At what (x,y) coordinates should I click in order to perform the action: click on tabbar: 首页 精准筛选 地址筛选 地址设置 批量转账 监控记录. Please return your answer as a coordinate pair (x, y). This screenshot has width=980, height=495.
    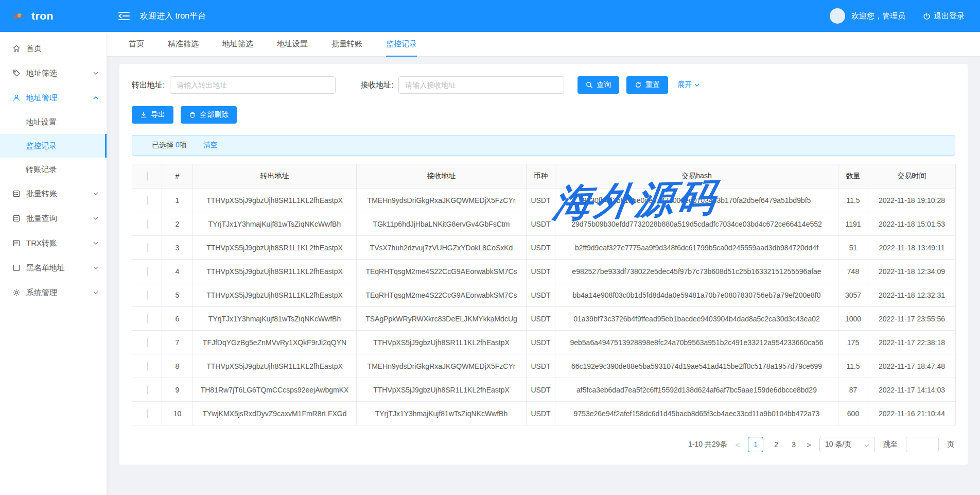
    Looking at the image, I should click on (544, 44).